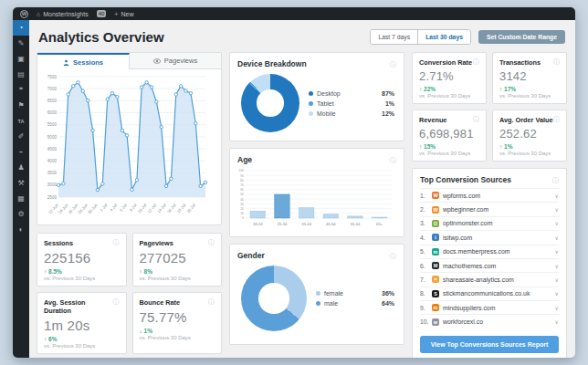 The image size is (588, 365). Describe the element at coordinates (424, 279) in the screenshot. I see `source-rank: 7.` at that location.